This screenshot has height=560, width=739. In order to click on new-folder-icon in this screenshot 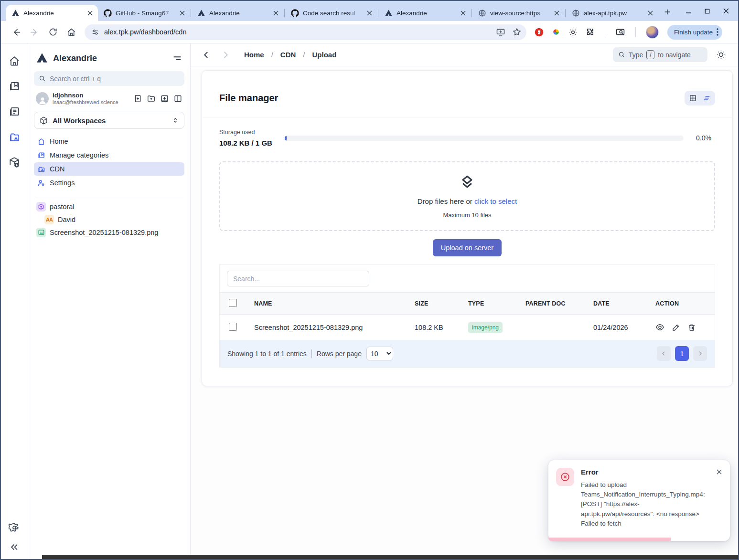, I will do `click(151, 98)`.